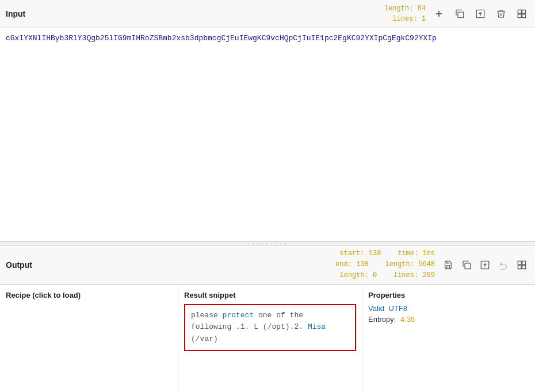 The width and height of the screenshot is (535, 392). What do you see at coordinates (205, 339) in the screenshot?
I see `snippet-text6: (/var)` at bounding box center [205, 339].